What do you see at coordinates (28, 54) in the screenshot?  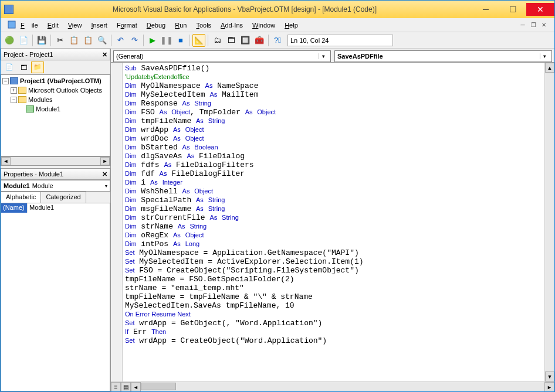 I see `project-pane-title: Project - Project1` at bounding box center [28, 54].